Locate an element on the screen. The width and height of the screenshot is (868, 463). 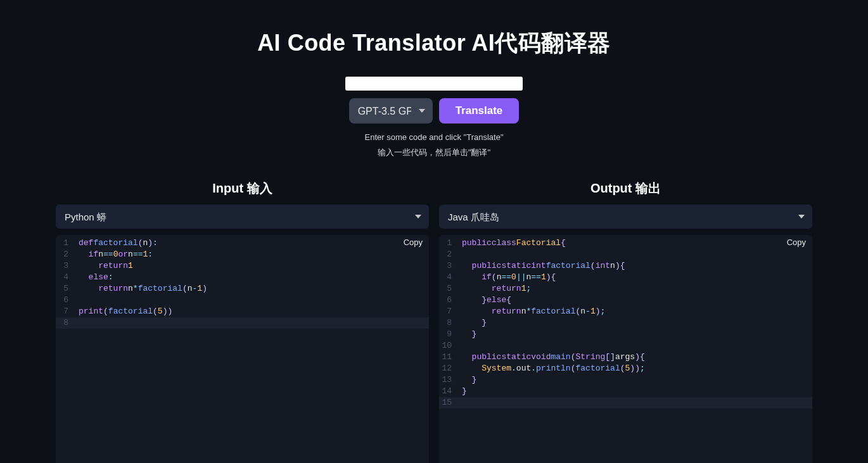
code-content: }else{ is located at coordinates (635, 300).